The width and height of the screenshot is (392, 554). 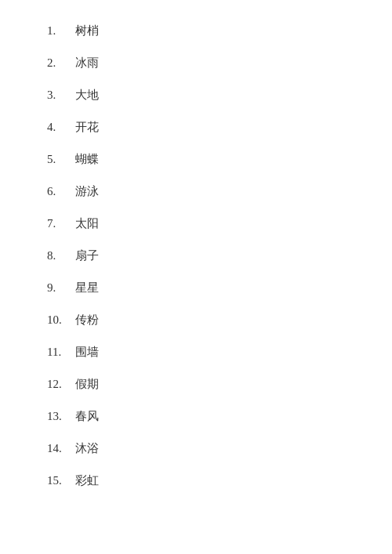 What do you see at coordinates (61, 96) in the screenshot?
I see `list-number: 3.` at bounding box center [61, 96].